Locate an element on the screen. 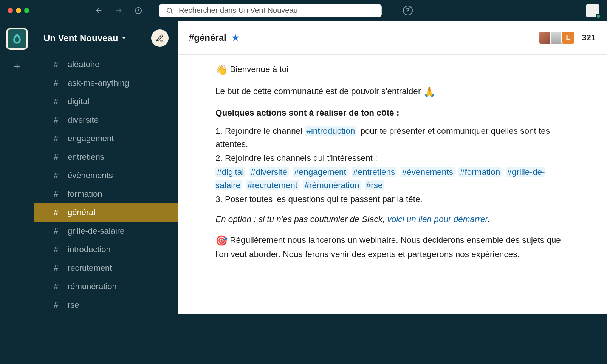  message-list-item: 1. Rejoindre le channel #introduction po… is located at coordinates (389, 138).